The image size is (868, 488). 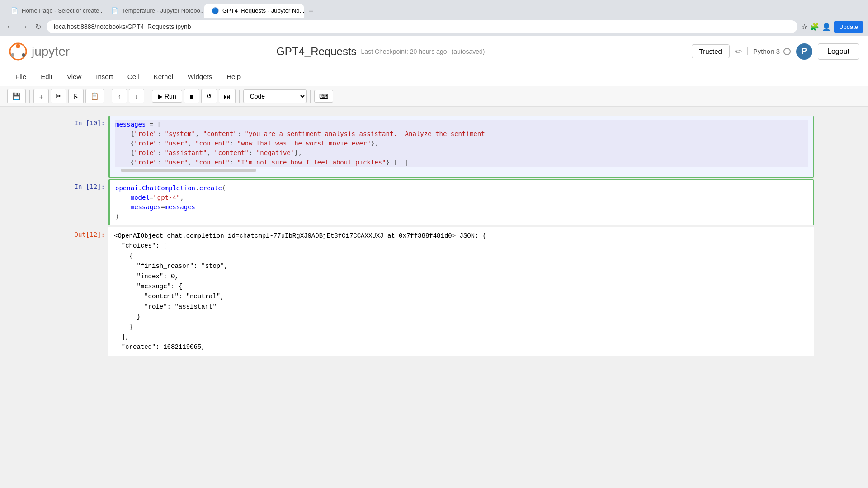 What do you see at coordinates (434, 202) in the screenshot?
I see `cell-12: In [12]: openai.ChatCompletion.create( m…` at bounding box center [434, 202].